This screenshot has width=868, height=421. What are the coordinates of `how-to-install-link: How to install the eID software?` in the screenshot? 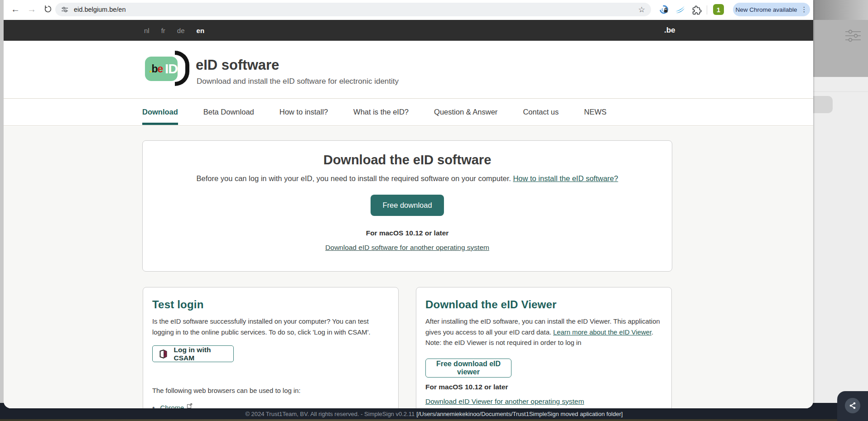 It's located at (565, 178).